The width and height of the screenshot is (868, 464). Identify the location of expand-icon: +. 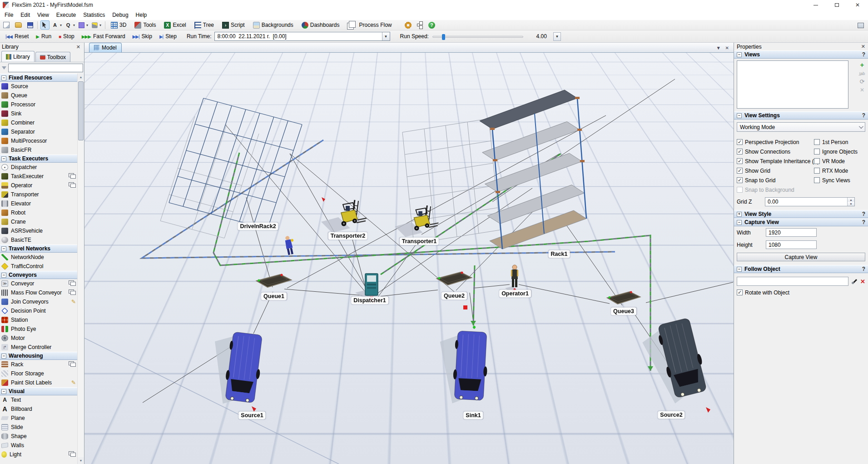
(739, 215).